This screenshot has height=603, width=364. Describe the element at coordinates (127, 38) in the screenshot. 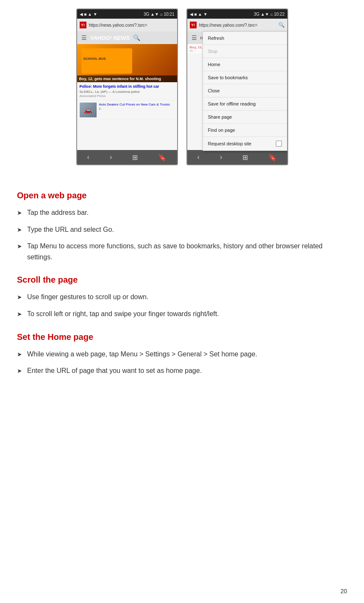

I see `browser-nav-bar-1: ☰ YAHOO! NEWS 🔍` at that location.